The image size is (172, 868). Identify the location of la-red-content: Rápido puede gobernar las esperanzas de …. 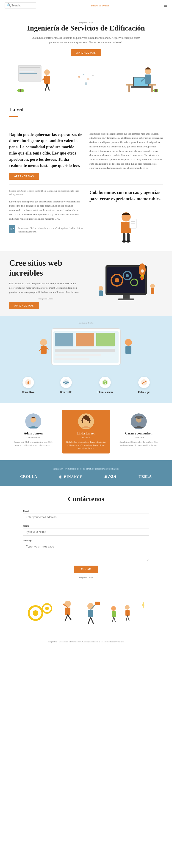
(86, 156).